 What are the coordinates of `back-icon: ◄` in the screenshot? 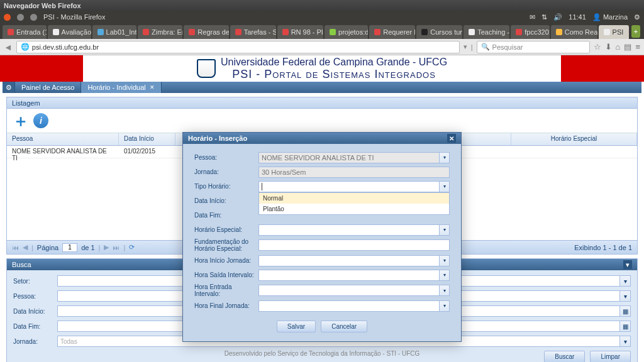 It's located at (8, 47).